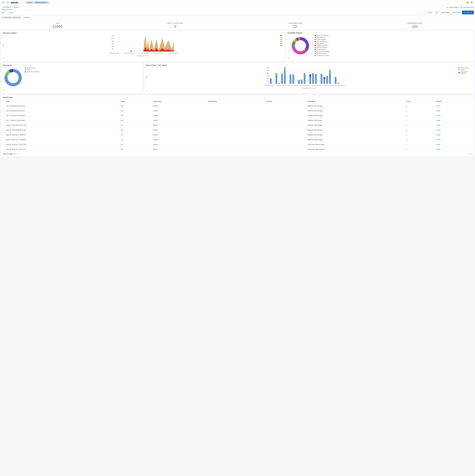 This screenshot has width=475, height=476. Describe the element at coordinates (420, 102) in the screenshot. I see `col-level: Level` at that location.